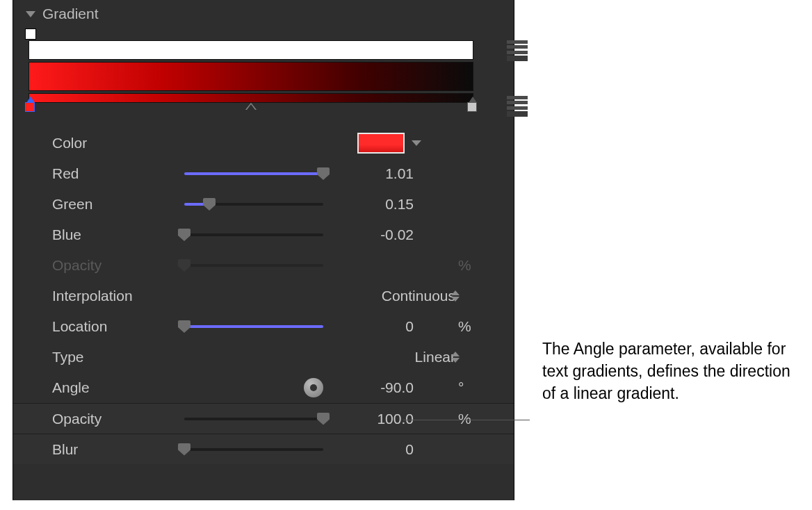 The height and width of the screenshot is (510, 812). What do you see at coordinates (118, 388) in the screenshot?
I see `angle-label: Angle` at bounding box center [118, 388].